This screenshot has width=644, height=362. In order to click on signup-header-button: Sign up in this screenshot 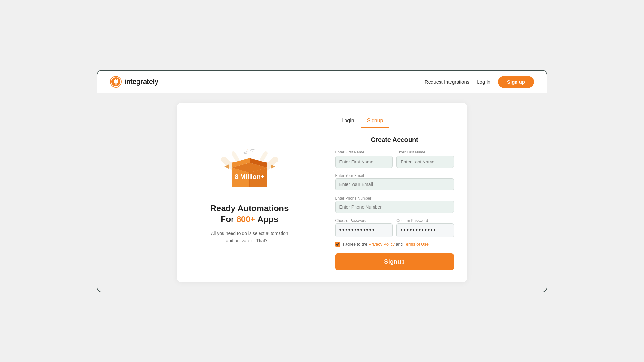, I will do `click(516, 82)`.